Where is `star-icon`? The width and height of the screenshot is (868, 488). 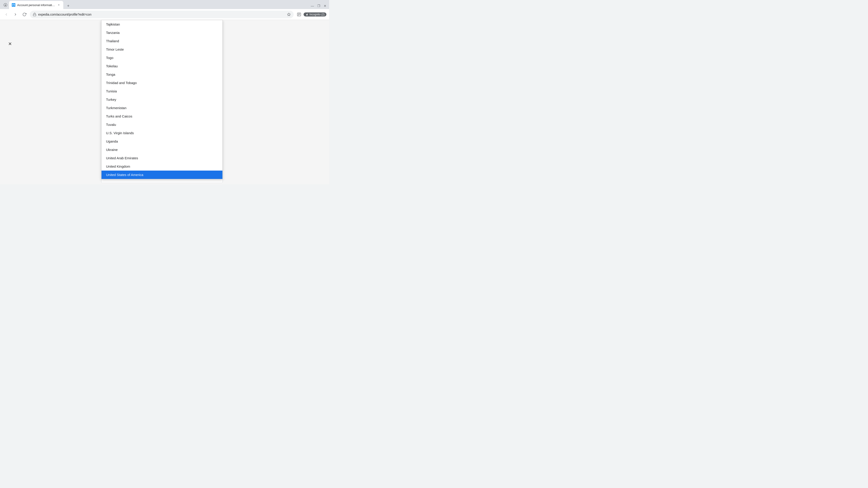
star-icon is located at coordinates (289, 14).